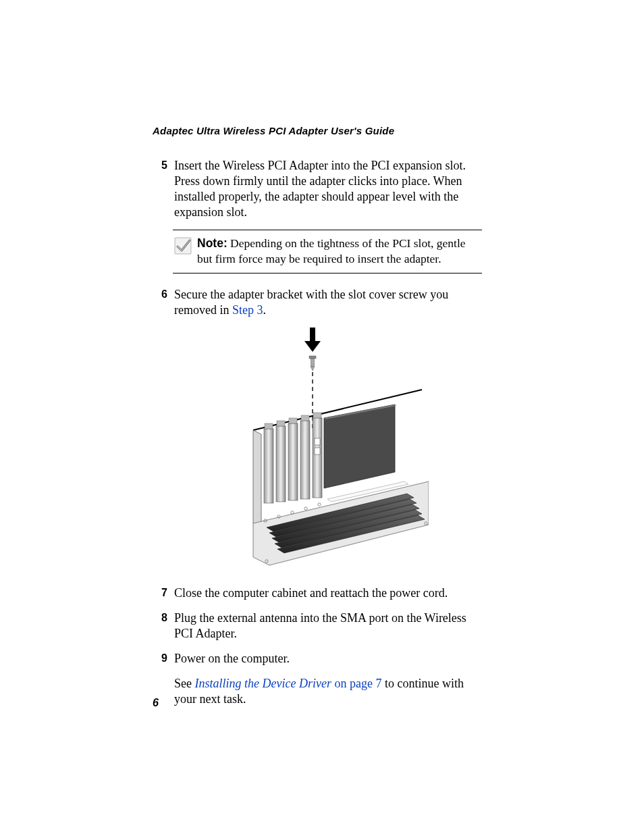  What do you see at coordinates (317, 659) in the screenshot?
I see `step-9: 9 Power on the computer.` at bounding box center [317, 659].